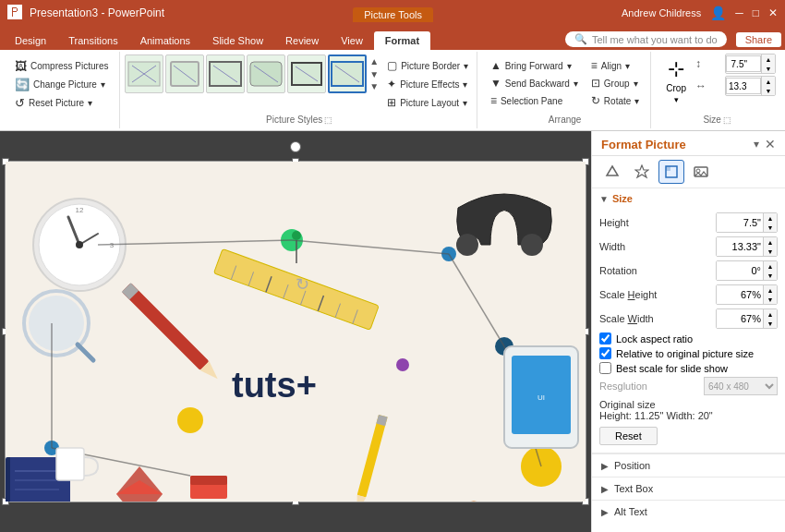 This screenshot has width=785, height=532. What do you see at coordinates (374, 74) in the screenshot?
I see `style-scroll-down: ▼` at bounding box center [374, 74].